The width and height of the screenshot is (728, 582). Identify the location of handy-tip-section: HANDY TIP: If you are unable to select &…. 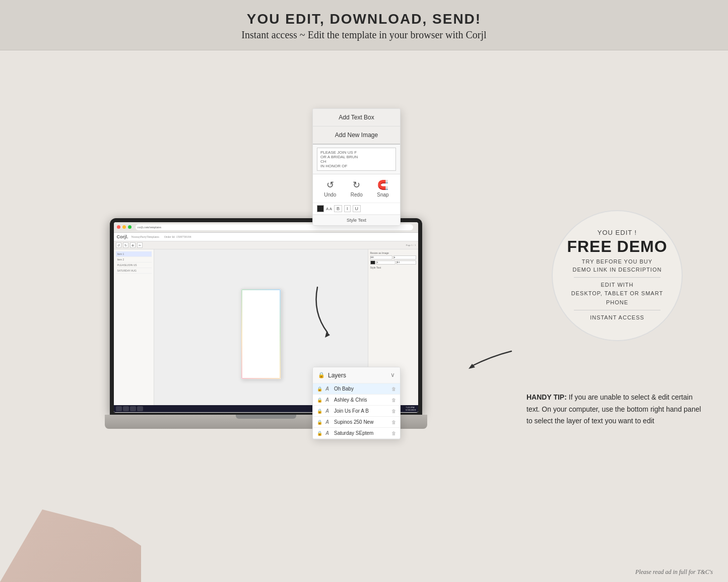
(617, 409).